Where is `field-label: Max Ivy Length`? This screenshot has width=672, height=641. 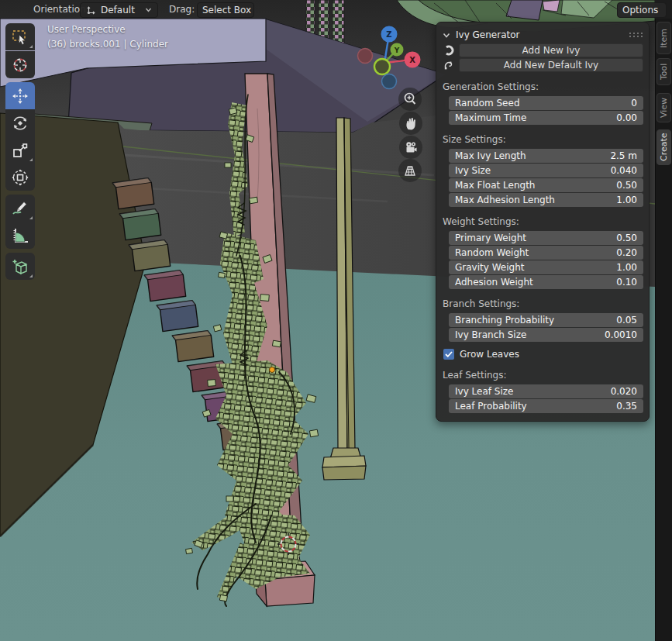
field-label: Max Ivy Length is located at coordinates (491, 156).